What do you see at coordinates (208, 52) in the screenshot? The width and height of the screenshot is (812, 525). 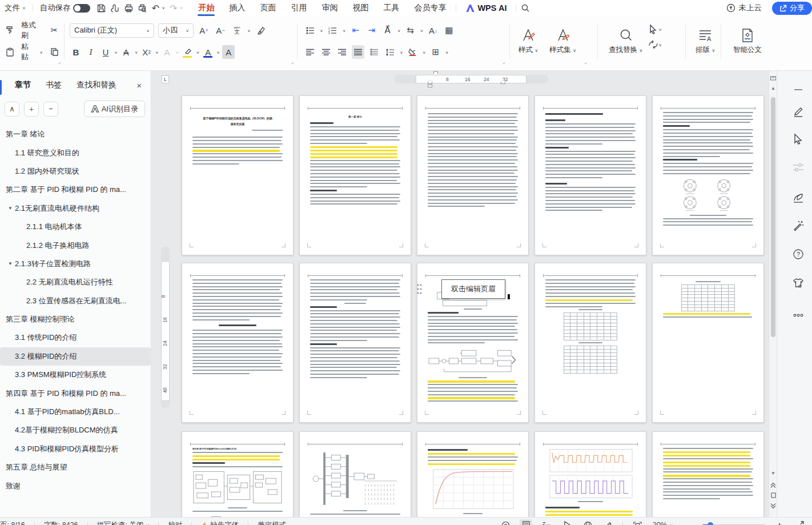 I see `font-color-icon: A` at bounding box center [208, 52].